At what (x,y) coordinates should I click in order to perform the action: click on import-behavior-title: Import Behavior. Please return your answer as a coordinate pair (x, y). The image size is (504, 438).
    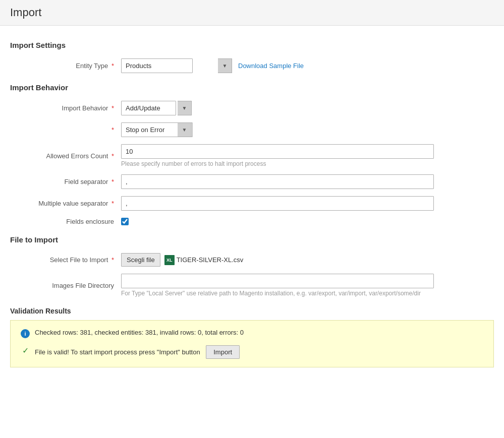
    Looking at the image, I should click on (252, 88).